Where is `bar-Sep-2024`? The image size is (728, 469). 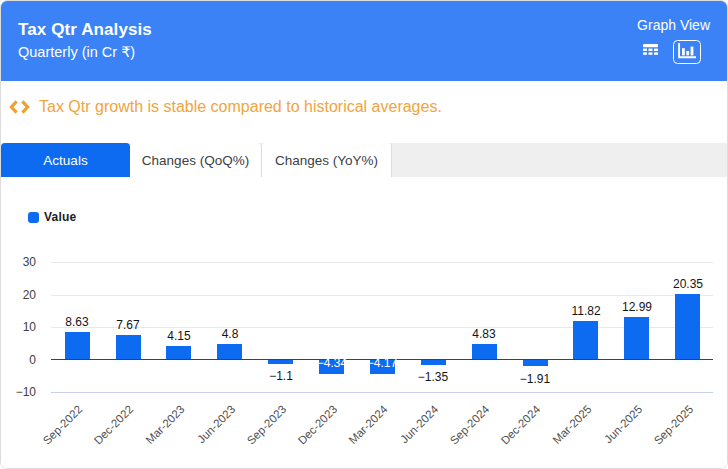 bar-Sep-2024 is located at coordinates (484, 352).